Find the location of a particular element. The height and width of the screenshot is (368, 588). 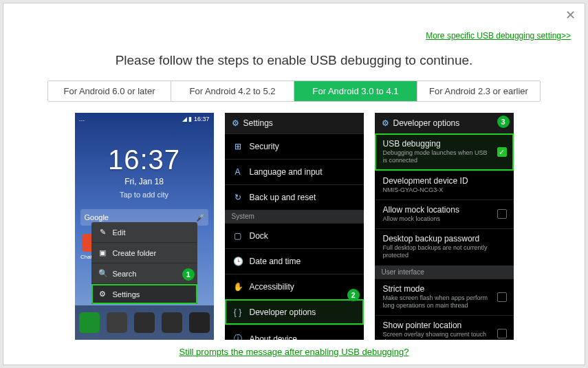

tab-1: For Android 4.2 to 5.2 is located at coordinates (232, 91).